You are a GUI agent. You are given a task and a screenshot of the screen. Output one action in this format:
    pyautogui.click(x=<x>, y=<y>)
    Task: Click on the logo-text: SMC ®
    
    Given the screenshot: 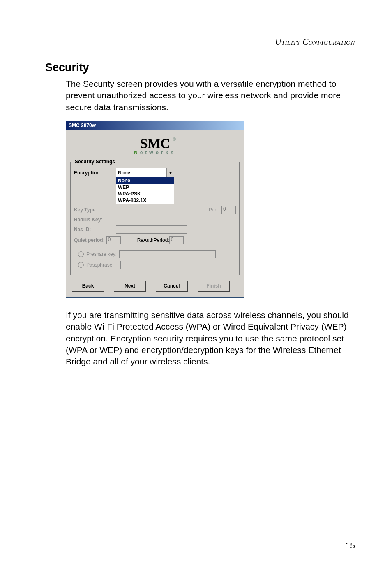 What is the action you would take?
    pyautogui.click(x=155, y=144)
    